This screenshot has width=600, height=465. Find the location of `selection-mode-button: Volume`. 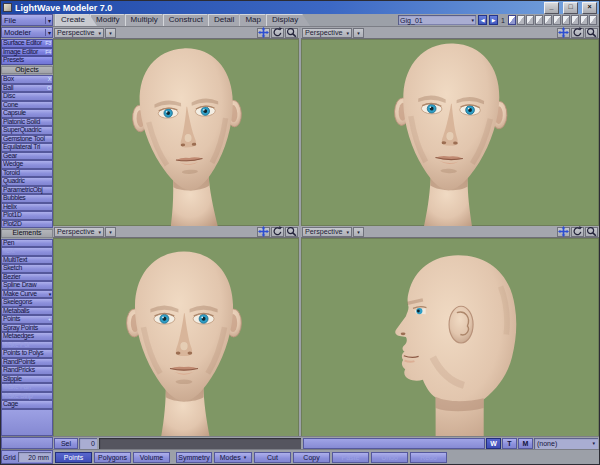

selection-mode-button: Volume is located at coordinates (152, 458).